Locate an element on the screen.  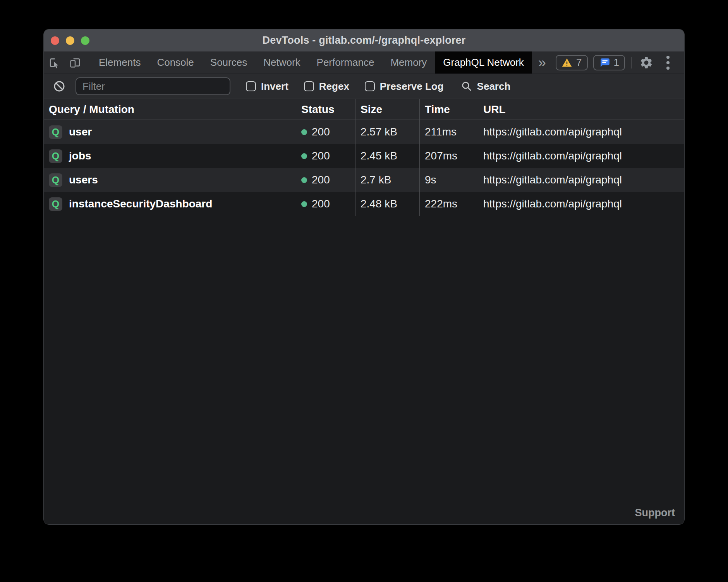
more-tabs-chevron-icon: » is located at coordinates (542, 63).